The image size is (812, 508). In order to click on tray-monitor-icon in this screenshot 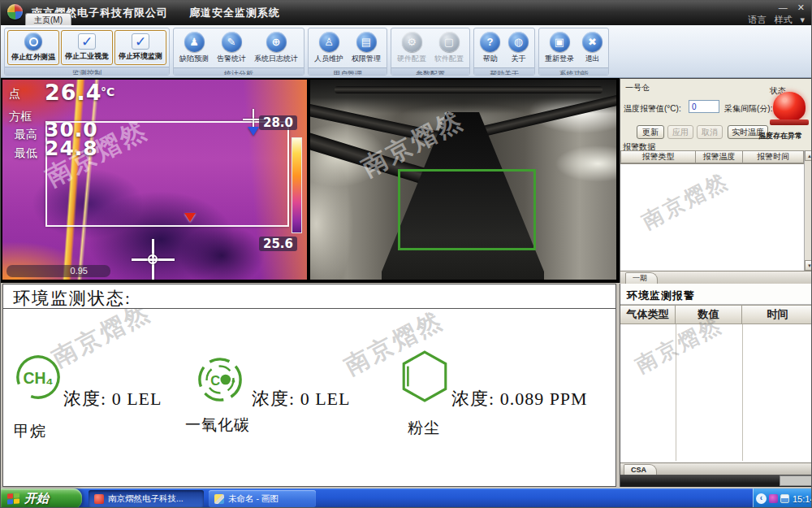, I will do `click(784, 499)`.